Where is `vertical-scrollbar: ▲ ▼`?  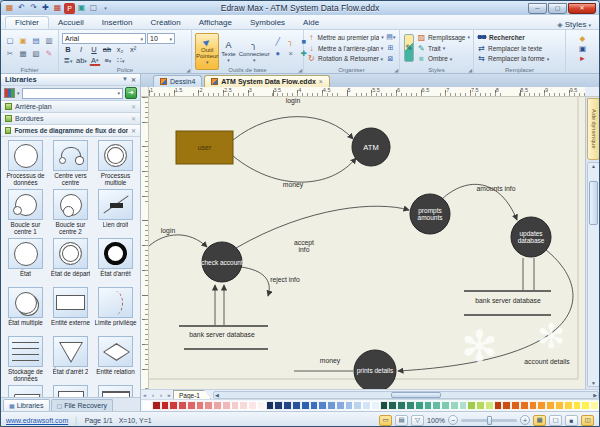
vertical-scrollbar: ▲ ▼ is located at coordinates (594, 274).